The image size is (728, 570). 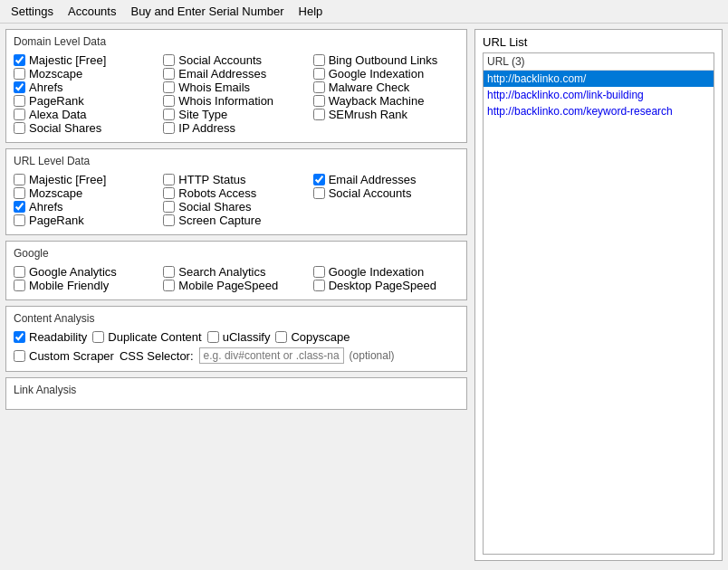 I want to click on google-search-analytics: Search Analytics, so click(x=235, y=271).